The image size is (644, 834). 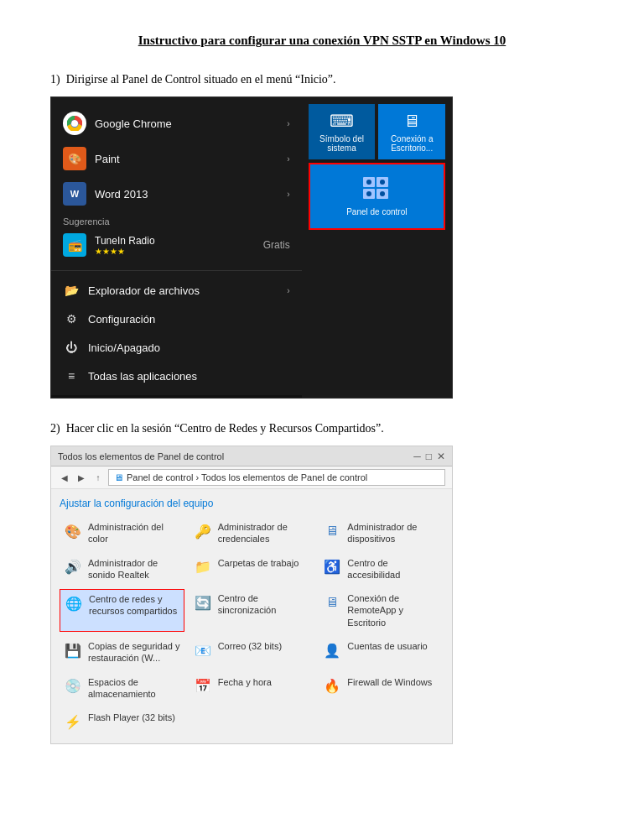 I want to click on remote-icon: 🖥, so click(x=412, y=121).